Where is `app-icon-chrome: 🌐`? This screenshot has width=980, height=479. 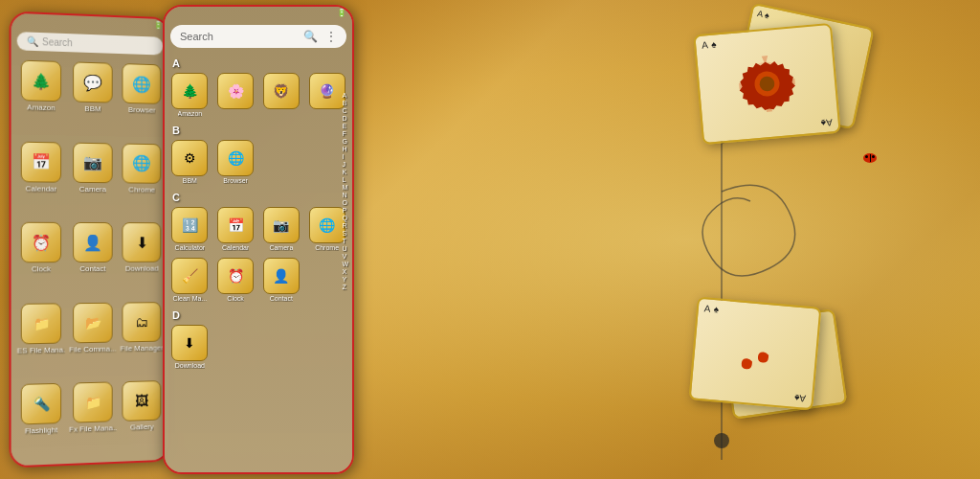
app-icon-chrome: 🌐 is located at coordinates (142, 163).